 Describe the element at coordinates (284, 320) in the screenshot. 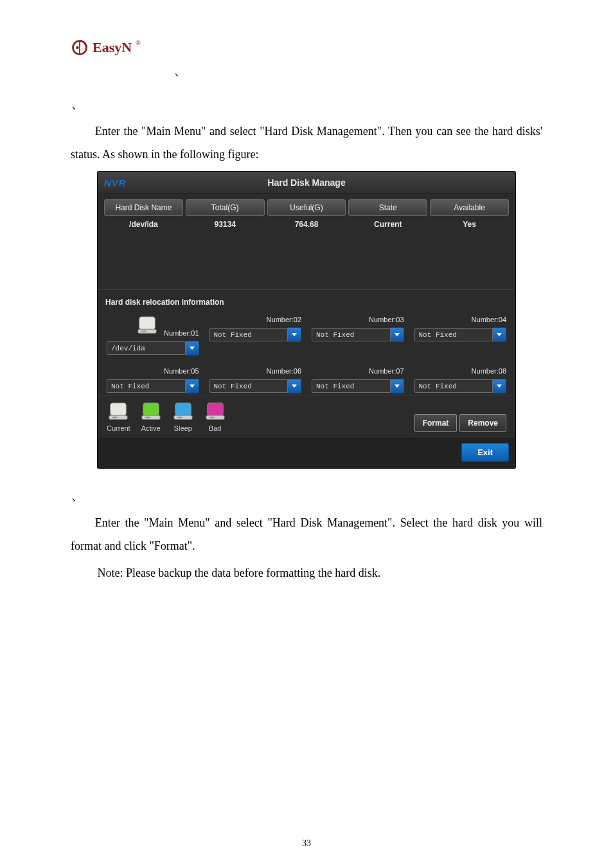

I see `slot-label: Number:02` at that location.